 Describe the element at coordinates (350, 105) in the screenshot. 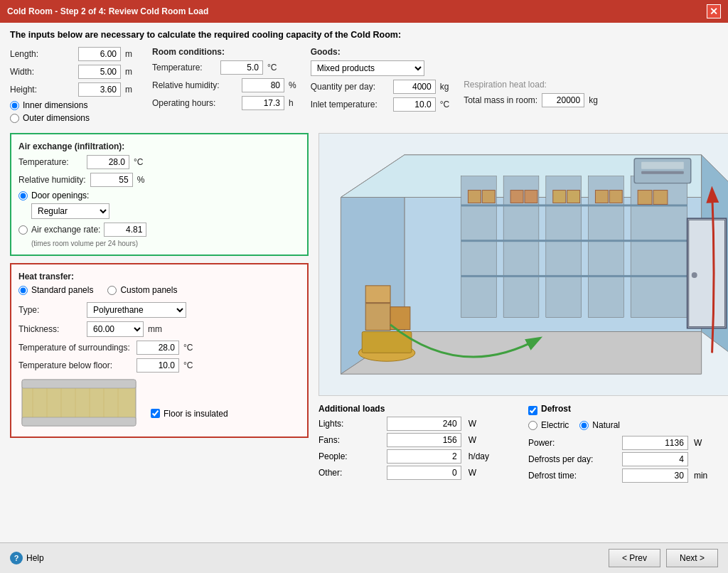

I see `inlet-temp-label: Inlet temperature:` at that location.